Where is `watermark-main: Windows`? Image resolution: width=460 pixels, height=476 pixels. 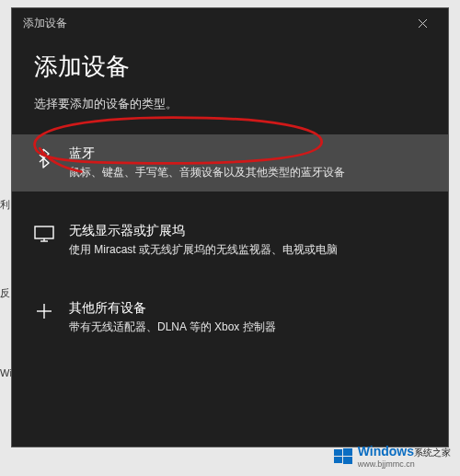
watermark-main: Windows is located at coordinates (386, 451).